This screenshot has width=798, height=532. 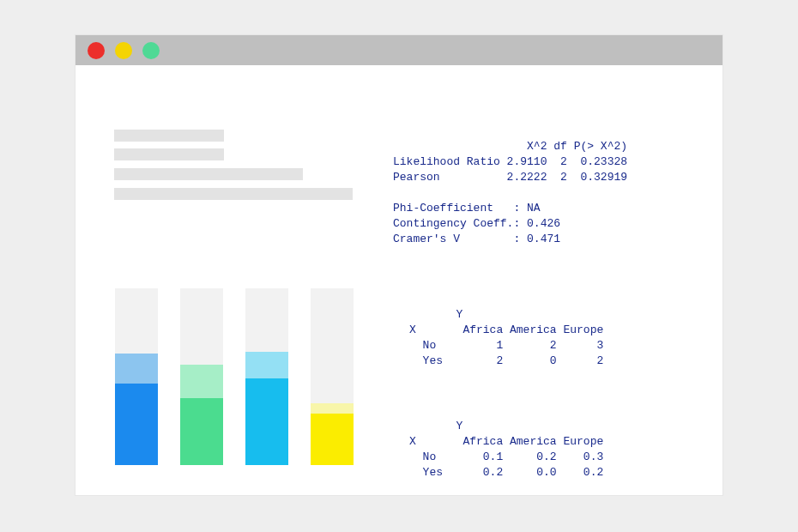 What do you see at coordinates (510, 146) in the screenshot?
I see `stats-header: X^2 df P(> X^2)` at bounding box center [510, 146].